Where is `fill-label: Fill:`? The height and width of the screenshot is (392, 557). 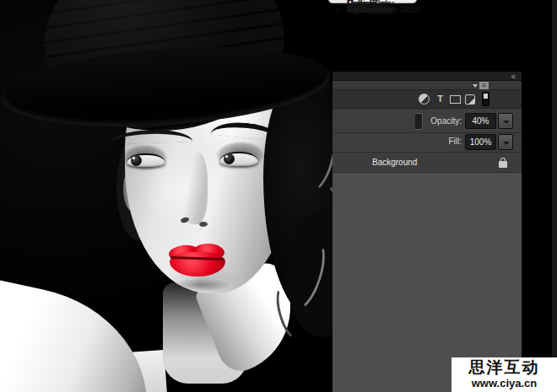
fill-label: Fill: is located at coordinates (441, 142).